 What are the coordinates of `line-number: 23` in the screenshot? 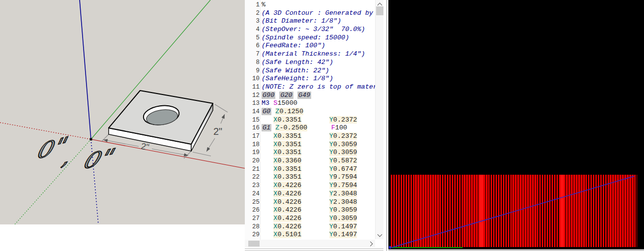 It's located at (252, 186).